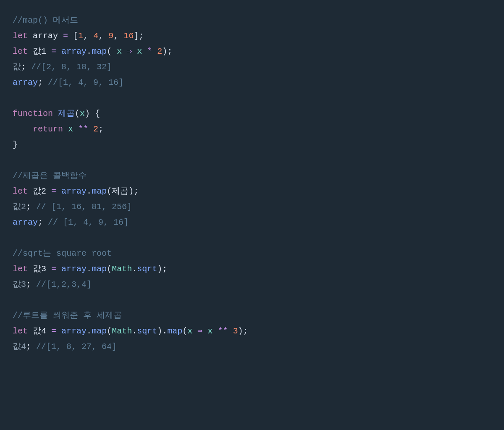  Describe the element at coordinates (19, 285) in the screenshot. I see `variable-val3-ref: 값3` at that location.